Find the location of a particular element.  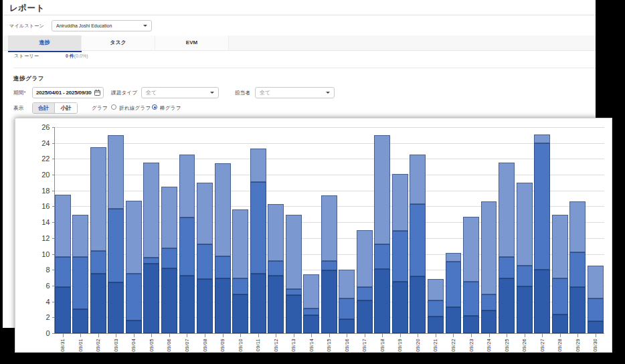

tab-progress: 進捗 is located at coordinates (45, 43).